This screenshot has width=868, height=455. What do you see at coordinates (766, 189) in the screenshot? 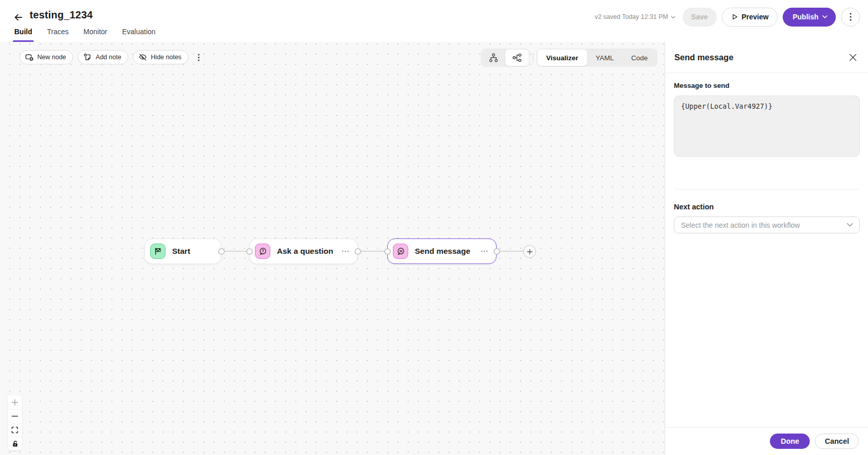
I see `section-divider` at bounding box center [766, 189].